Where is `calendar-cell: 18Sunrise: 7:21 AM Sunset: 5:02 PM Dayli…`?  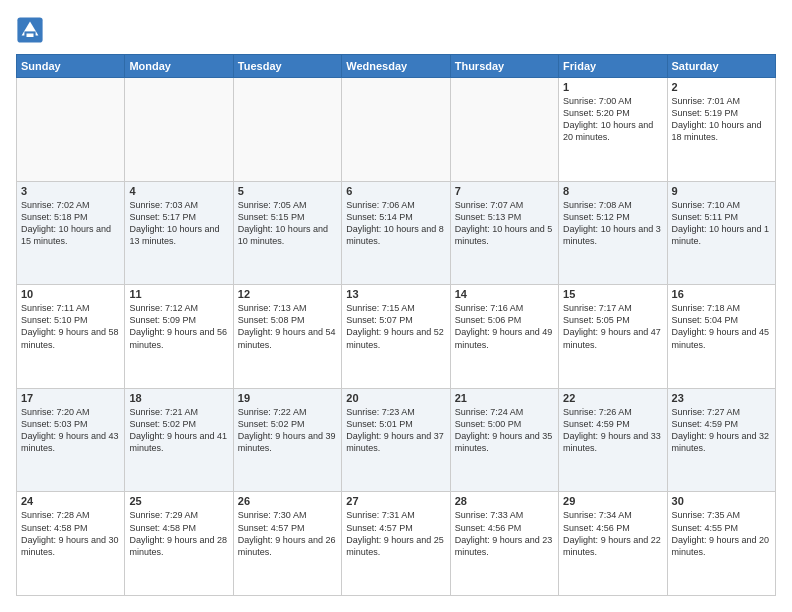 calendar-cell: 18Sunrise: 7:21 AM Sunset: 5:02 PM Dayli… is located at coordinates (179, 440).